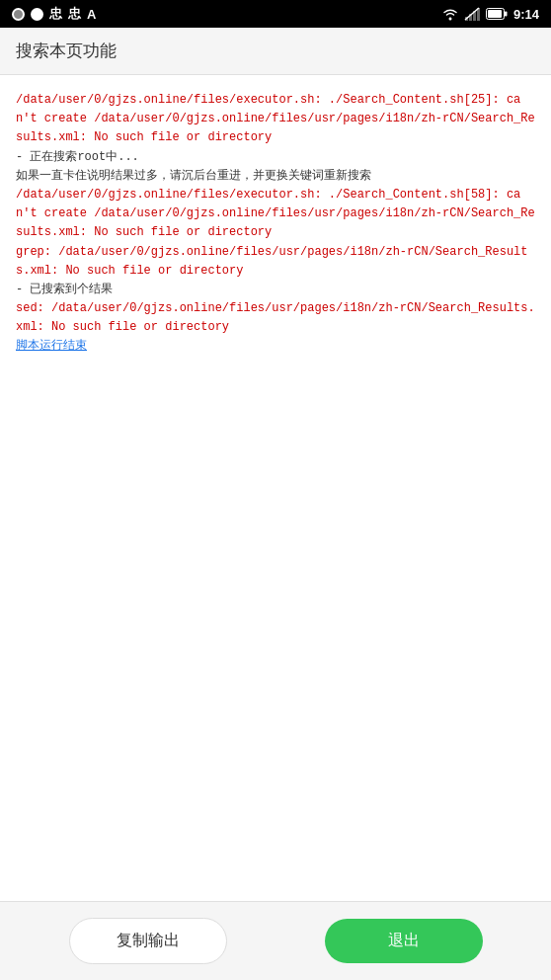 The width and height of the screenshot is (551, 980). I want to click on status-bar: 忠 忠 A 9:14, so click(276, 14).